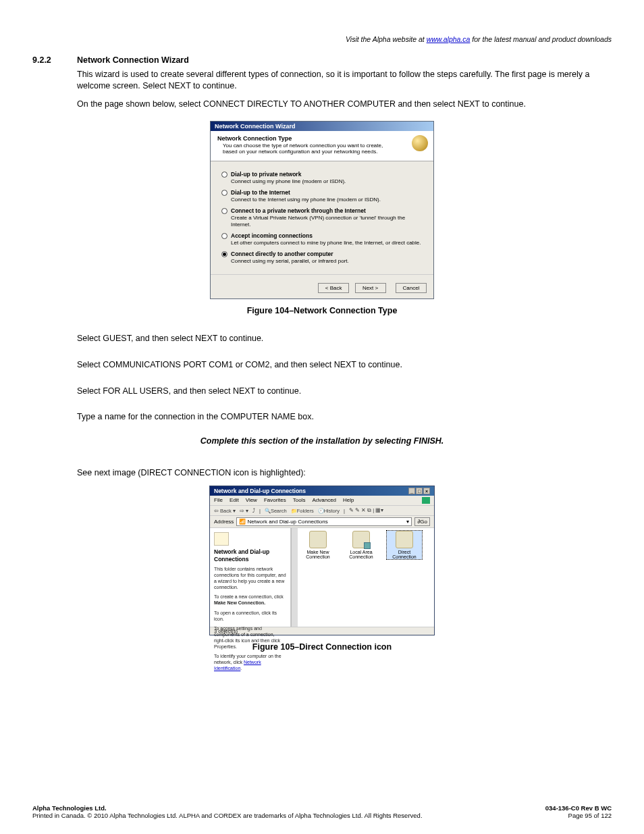 The image size is (644, 834). Describe the element at coordinates (327, 217) in the screenshot. I see `wizard-option-text: Connect to a private network through the…` at that location.